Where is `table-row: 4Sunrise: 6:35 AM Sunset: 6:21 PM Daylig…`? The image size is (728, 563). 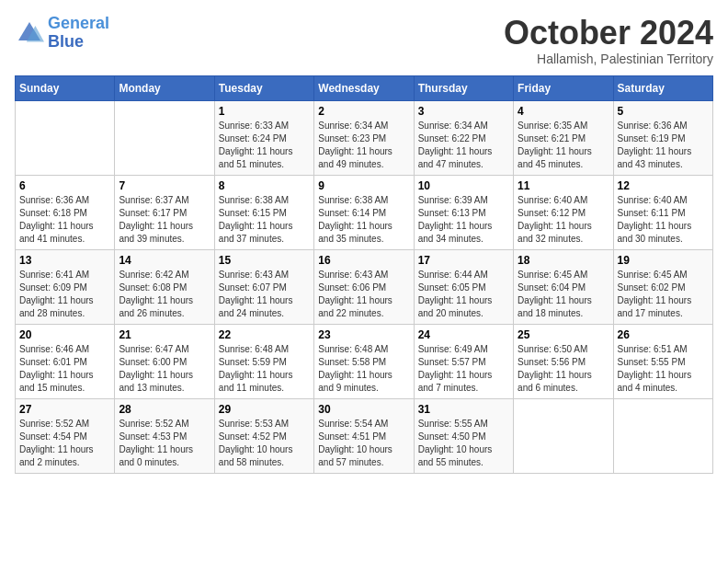 table-row: 4Sunrise: 6:35 AM Sunset: 6:21 PM Daylig… is located at coordinates (563, 138).